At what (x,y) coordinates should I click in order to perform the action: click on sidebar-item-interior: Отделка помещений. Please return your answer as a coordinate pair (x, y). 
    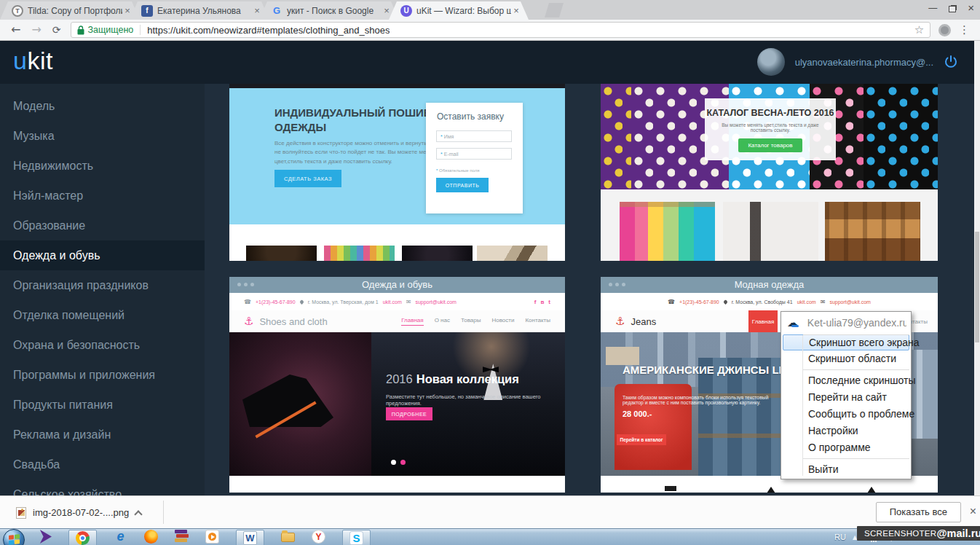
    Looking at the image, I should click on (102, 315).